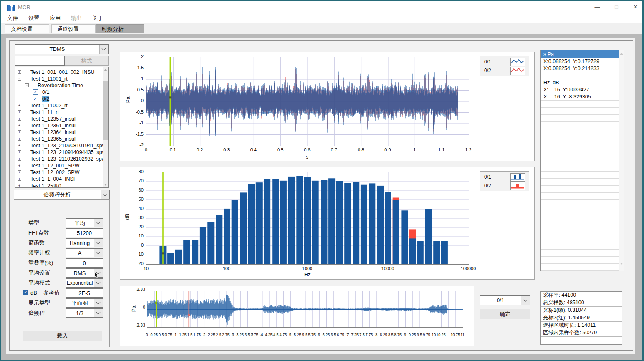  Describe the element at coordinates (13, 18) in the screenshot. I see `menu-item-文件: 文件` at that location.